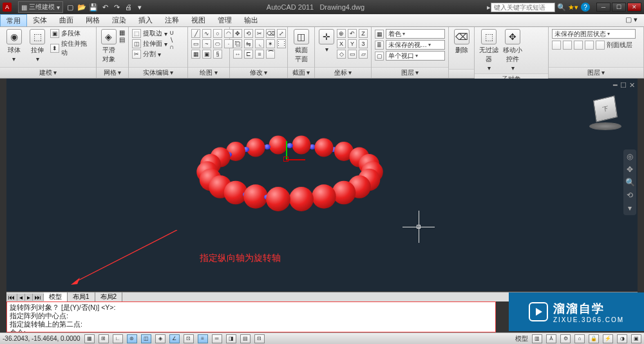 This screenshot has height=344, width=644. I want to click on tab-next-icon: ▸, so click(29, 298).